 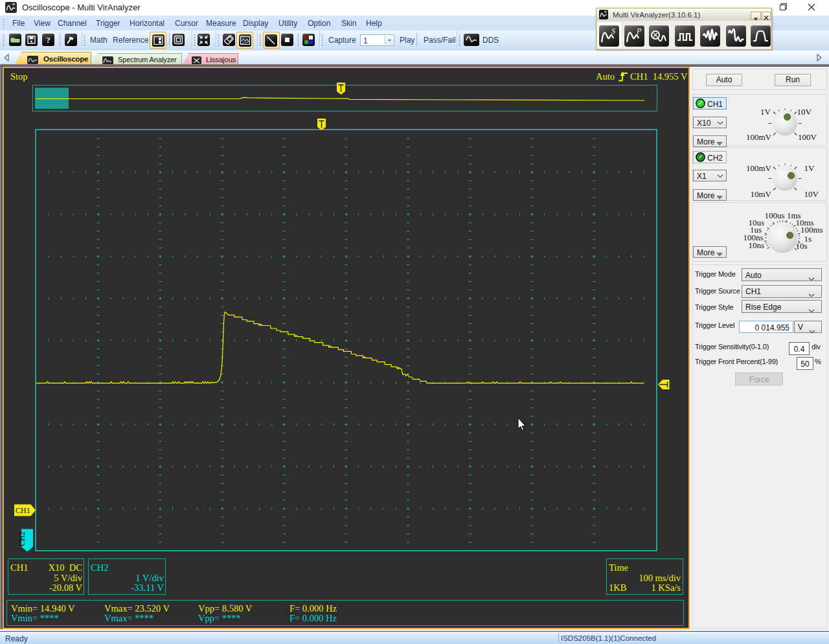 I want to click on svg-text: -20.08 V, so click(x=66, y=588).